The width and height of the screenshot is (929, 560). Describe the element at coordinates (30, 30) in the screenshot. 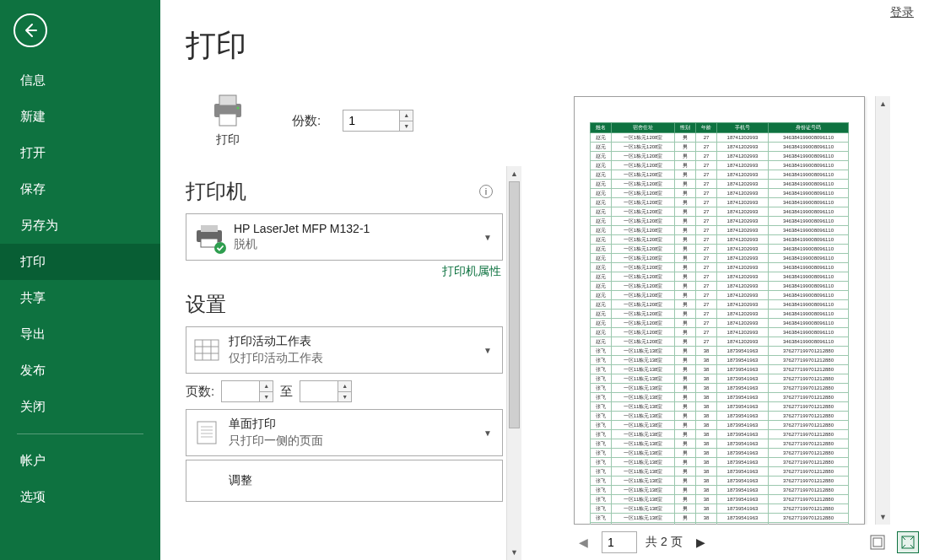

I see `back-button` at that location.